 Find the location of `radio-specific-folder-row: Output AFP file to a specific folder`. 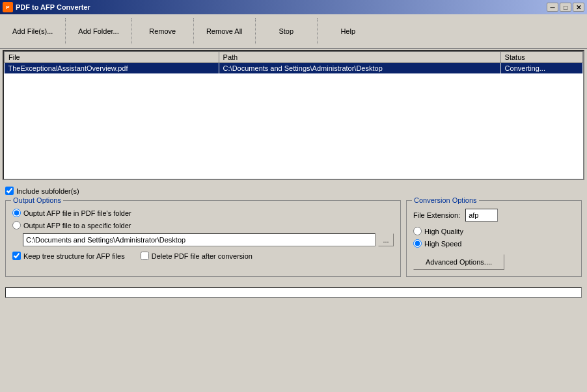

radio-specific-folder-row: Output AFP file to a specific folder is located at coordinates (203, 225).